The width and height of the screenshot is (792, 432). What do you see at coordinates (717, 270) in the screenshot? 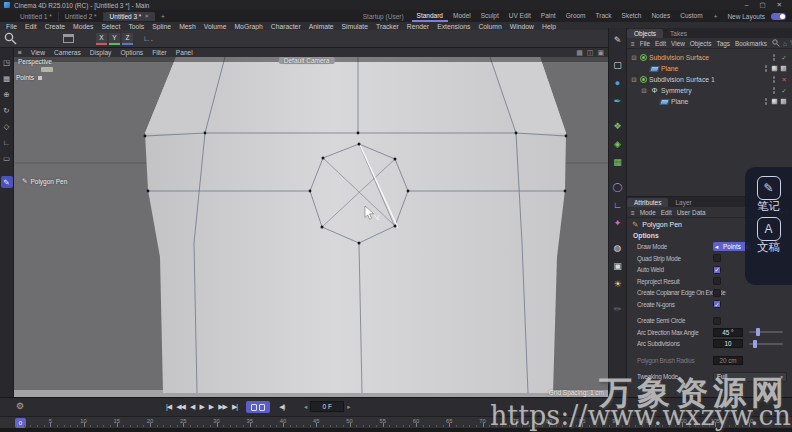
I see `auto-weld-checkbox: ✓` at bounding box center [717, 270].